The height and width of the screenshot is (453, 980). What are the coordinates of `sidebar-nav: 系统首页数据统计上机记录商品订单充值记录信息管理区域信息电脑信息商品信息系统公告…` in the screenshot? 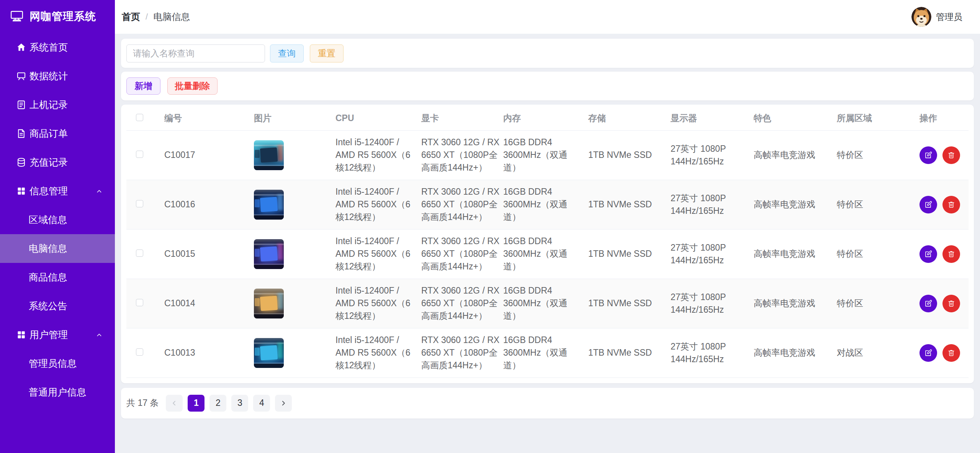 It's located at (57, 220).